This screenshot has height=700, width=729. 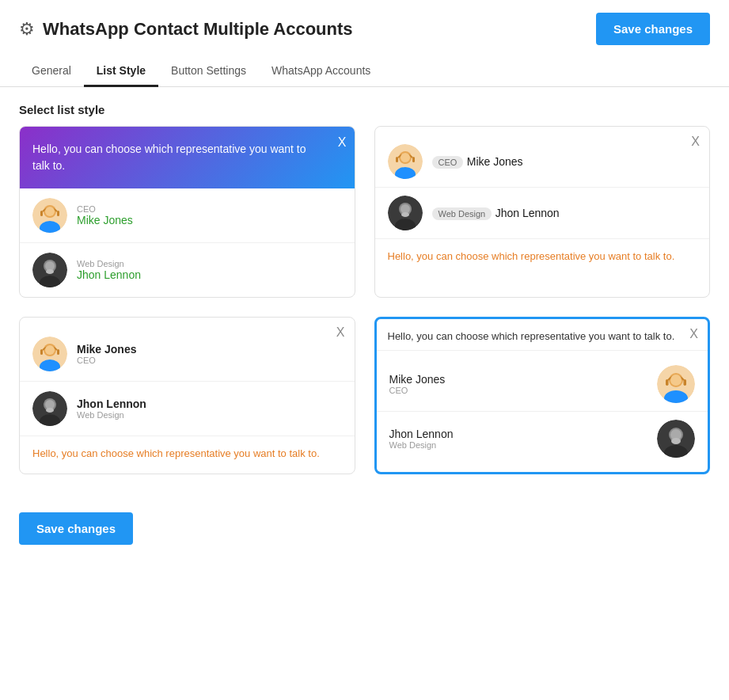 What do you see at coordinates (187, 242) in the screenshot?
I see `card1-contacts: CEO Mike Jones` at bounding box center [187, 242].